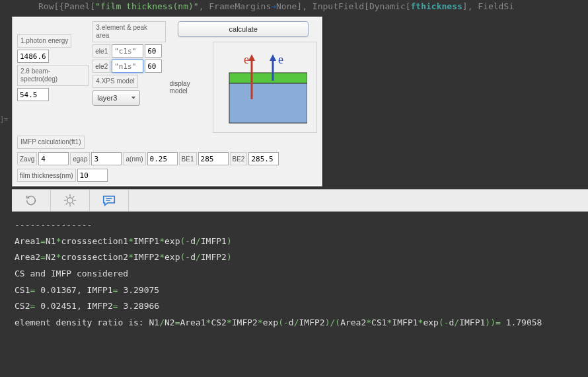  I want to click on e-label-left: e, so click(246, 60).